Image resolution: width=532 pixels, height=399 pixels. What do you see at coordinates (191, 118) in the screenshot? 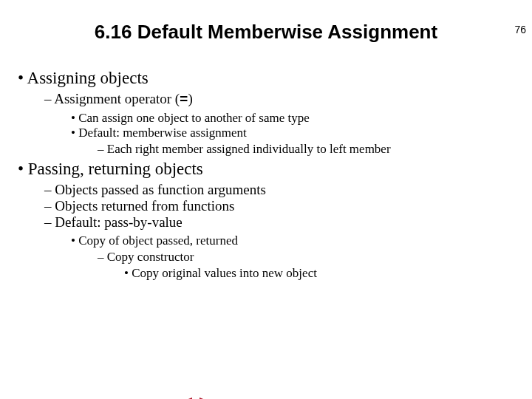
I see `bullet-can-assign: Can assign one object to another of same…` at bounding box center [191, 118].